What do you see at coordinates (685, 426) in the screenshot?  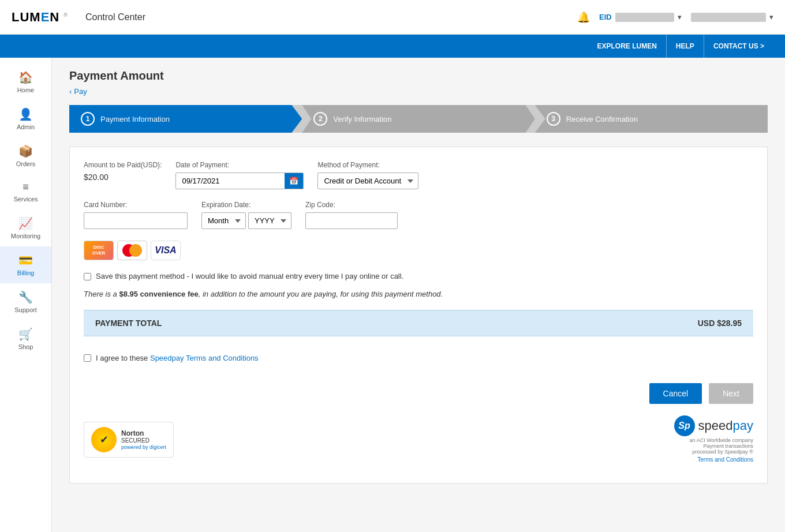 I see `speedpay-icon: Sp` at bounding box center [685, 426].